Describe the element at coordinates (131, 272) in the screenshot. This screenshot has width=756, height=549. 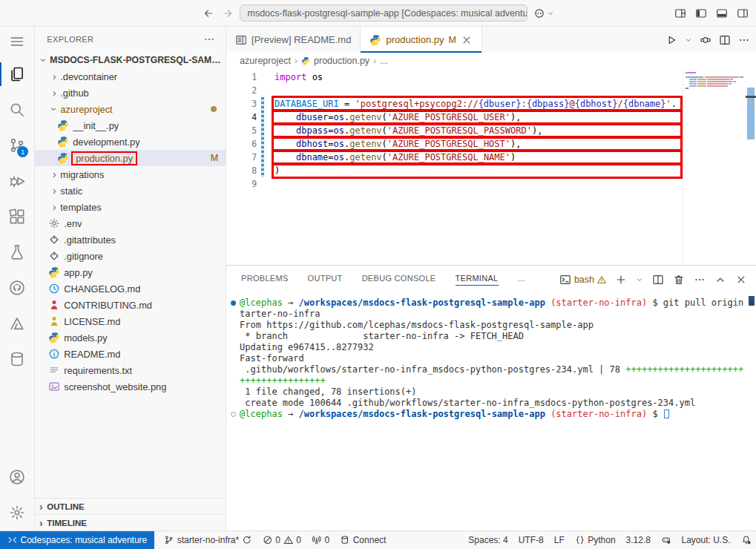
I see `file-item-app.py: app.py` at that location.